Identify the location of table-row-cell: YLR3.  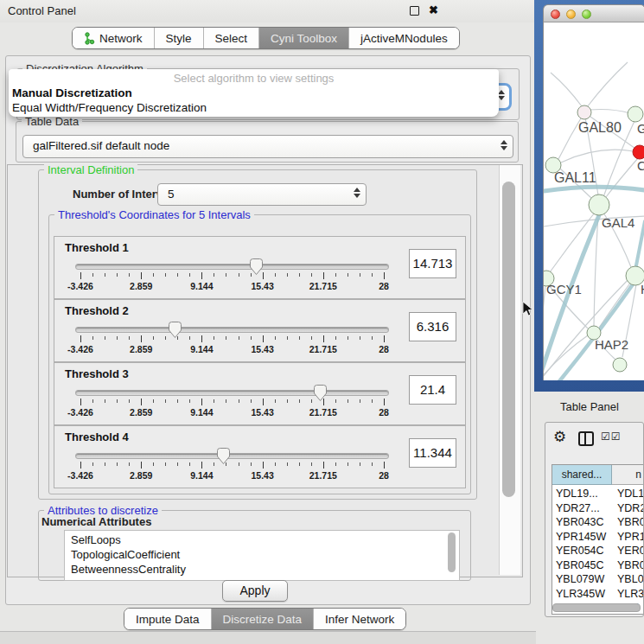
(631, 594).